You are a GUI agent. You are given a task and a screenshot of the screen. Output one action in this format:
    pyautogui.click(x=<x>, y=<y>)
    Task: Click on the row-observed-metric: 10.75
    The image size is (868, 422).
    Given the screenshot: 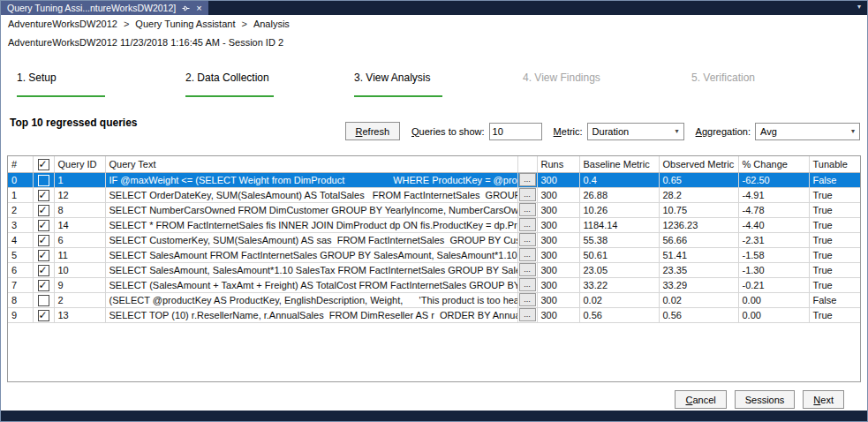 What is the action you would take?
    pyautogui.click(x=698, y=210)
    